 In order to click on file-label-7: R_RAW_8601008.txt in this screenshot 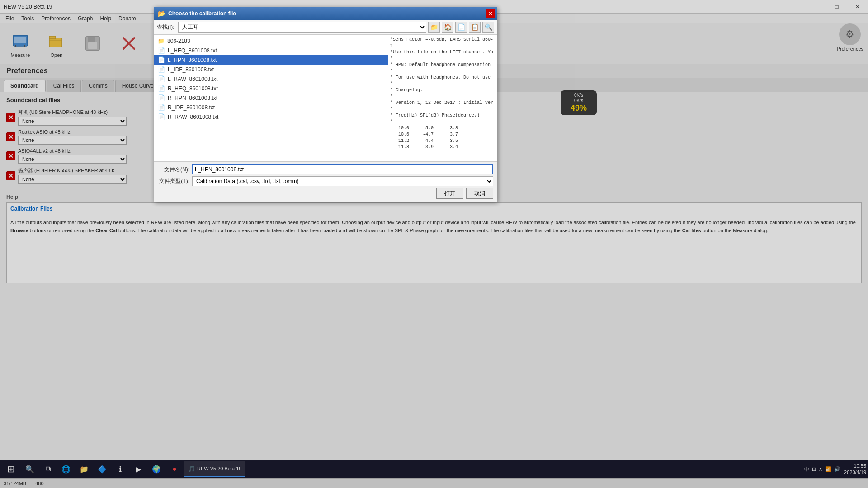, I will do `click(193, 117)`.